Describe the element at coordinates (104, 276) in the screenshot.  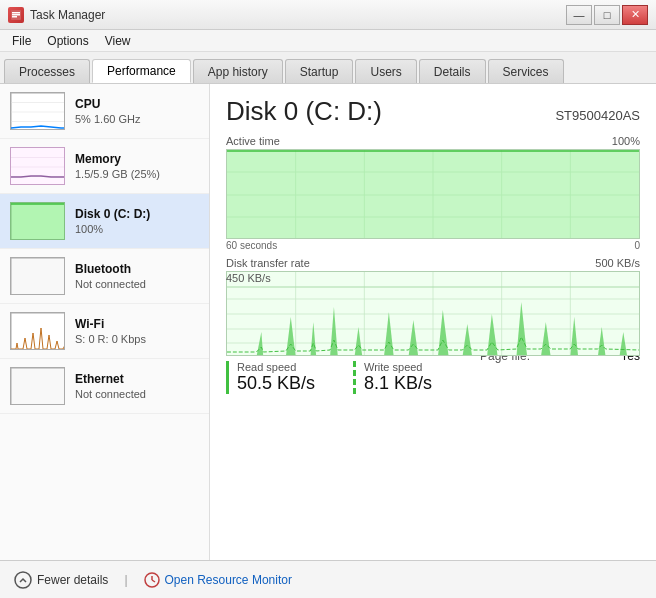
I see `sidebar-item-bluetooth: Bluetooth Not connected` at that location.